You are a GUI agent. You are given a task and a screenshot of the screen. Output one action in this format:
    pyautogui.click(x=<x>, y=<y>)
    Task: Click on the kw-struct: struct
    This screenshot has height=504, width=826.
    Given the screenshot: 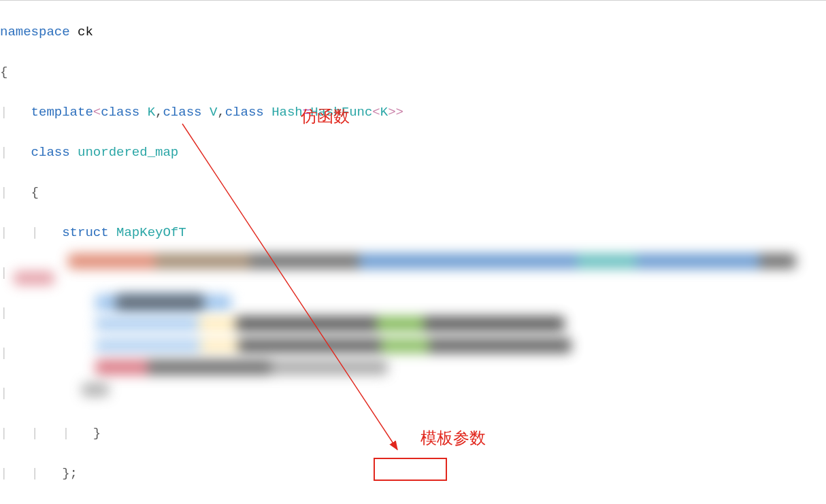 What is the action you would take?
    pyautogui.click(x=85, y=233)
    